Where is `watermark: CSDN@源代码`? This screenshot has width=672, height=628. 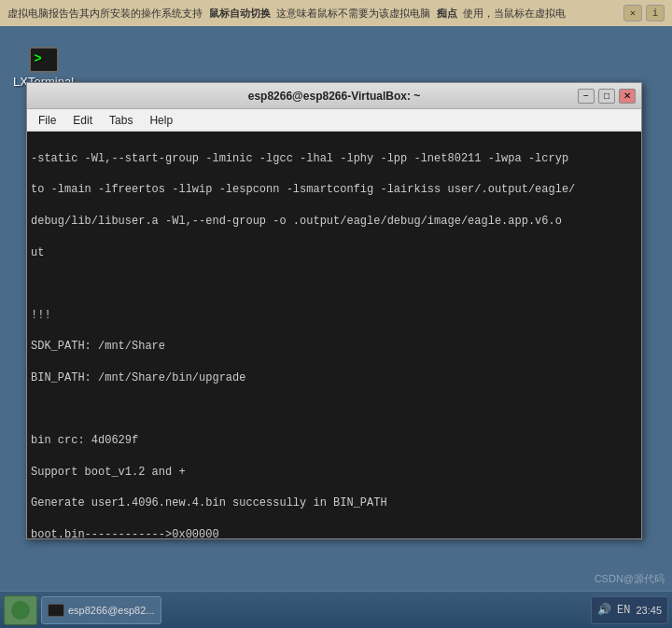
watermark: CSDN@源代码 is located at coordinates (629, 579).